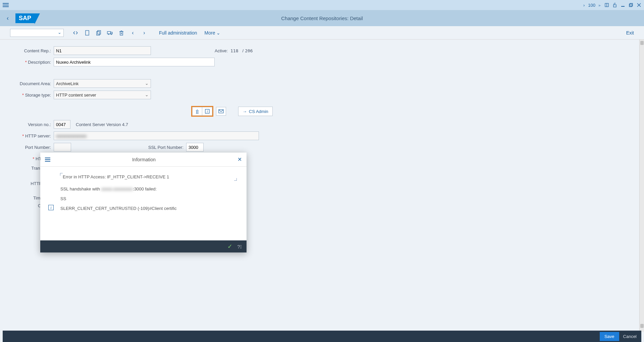 This screenshot has width=644, height=342. Describe the element at coordinates (322, 18) in the screenshot. I see `page-title: Change Content Repositories: Detail` at that location.